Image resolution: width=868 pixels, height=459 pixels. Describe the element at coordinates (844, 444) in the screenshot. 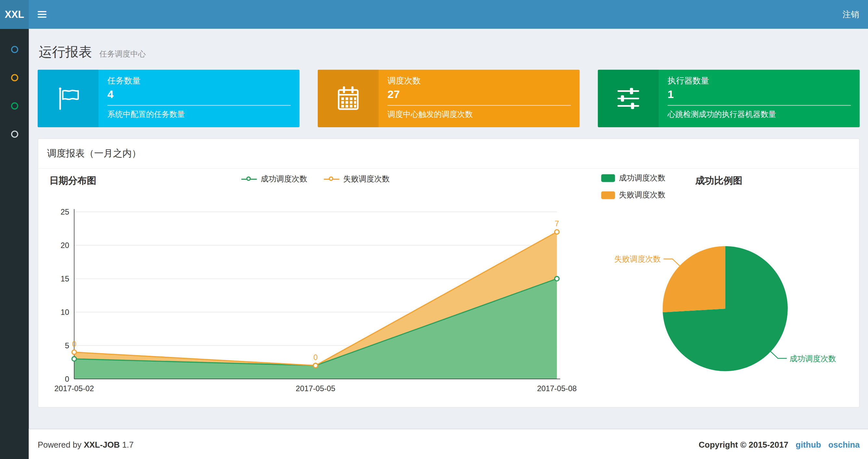

I see `oschina-link: oschina` at that location.